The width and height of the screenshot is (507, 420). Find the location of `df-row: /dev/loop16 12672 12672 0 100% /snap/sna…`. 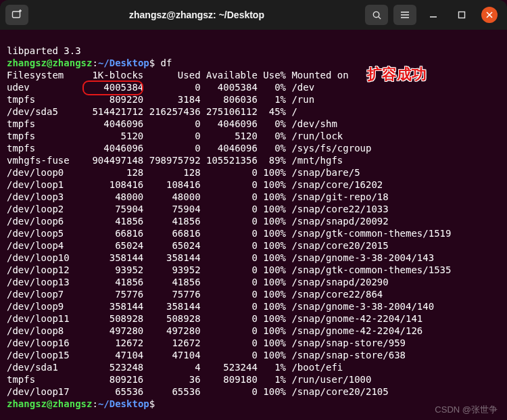

df-row: /dev/loop16 12672 12672 0 100% /snap/sna… is located at coordinates (254, 343).